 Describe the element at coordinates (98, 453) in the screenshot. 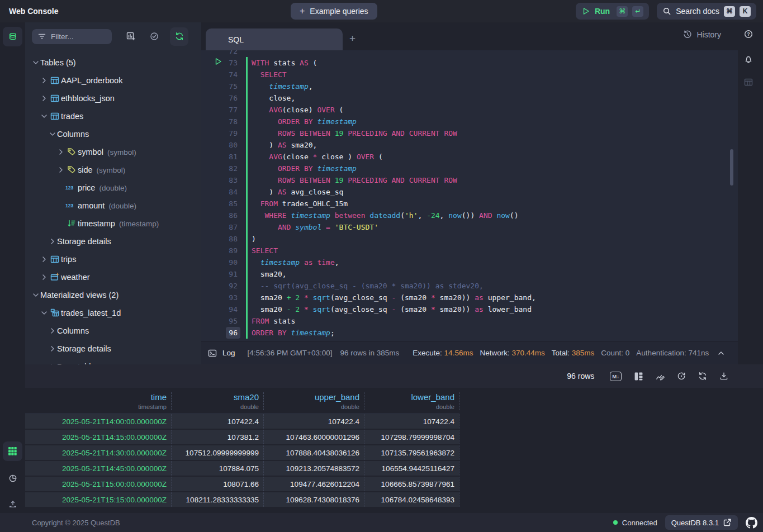

I see `grid-cell: 2025-05-21T14:30:00.000000Z` at that location.